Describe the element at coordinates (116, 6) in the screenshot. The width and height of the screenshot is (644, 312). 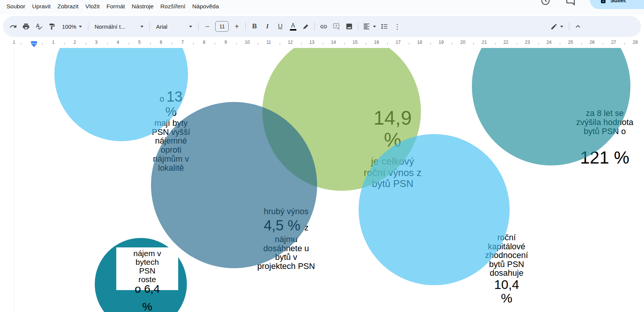
I see `menu-format: Formát` at that location.